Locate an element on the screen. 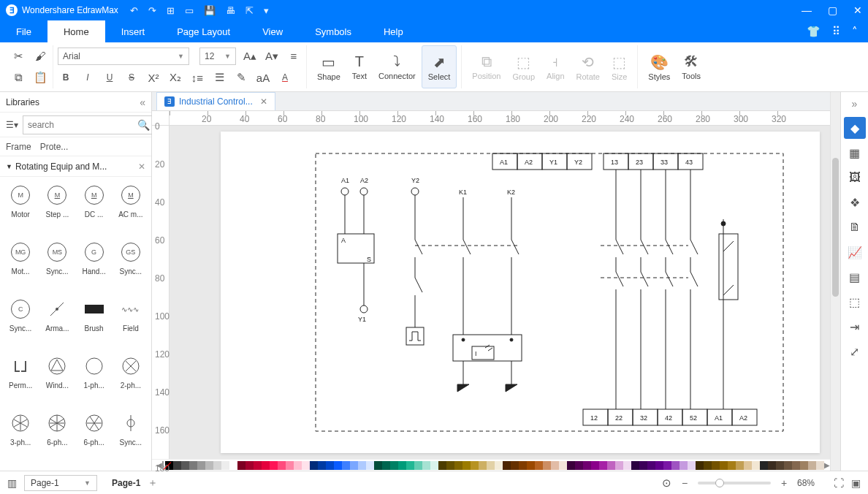  tab-symbols: Symbols is located at coordinates (333, 31).